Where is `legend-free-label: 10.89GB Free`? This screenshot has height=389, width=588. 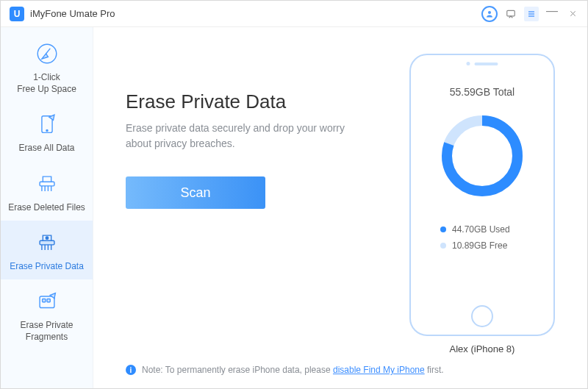
legend-free-label: 10.89GB Free is located at coordinates (479, 246).